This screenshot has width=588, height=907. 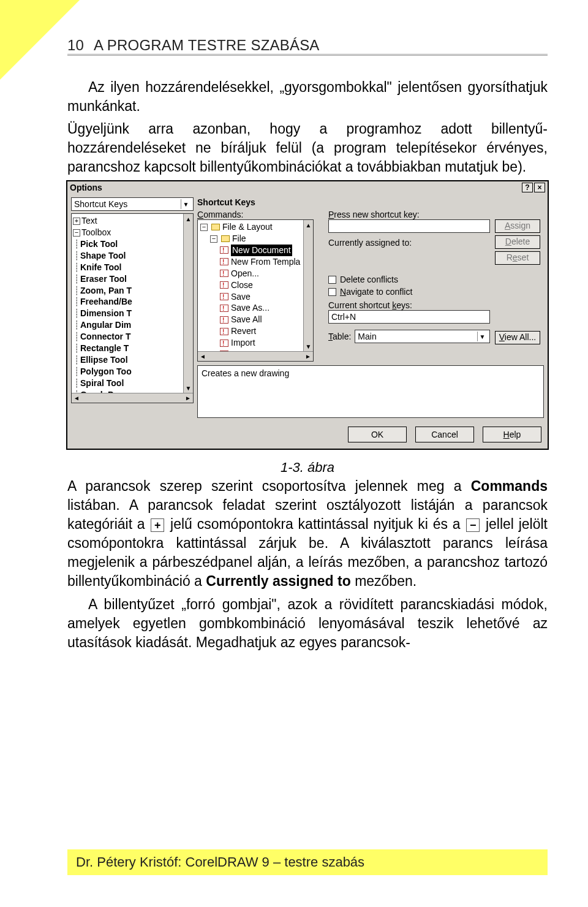 I want to click on paragraph-2: Ügyeljünk arra azonban, hogy a programho…, so click(x=307, y=148).